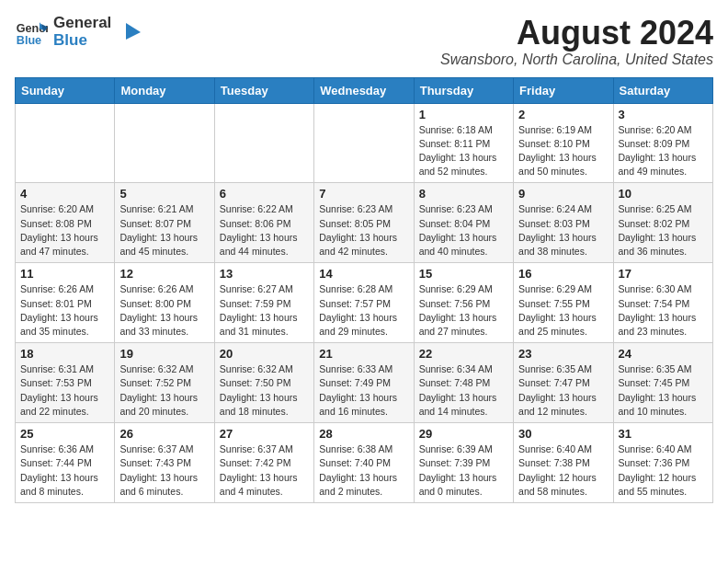 This screenshot has width=728, height=563. What do you see at coordinates (65, 90) in the screenshot?
I see `weekday-header-sunday: Sunday` at bounding box center [65, 90].